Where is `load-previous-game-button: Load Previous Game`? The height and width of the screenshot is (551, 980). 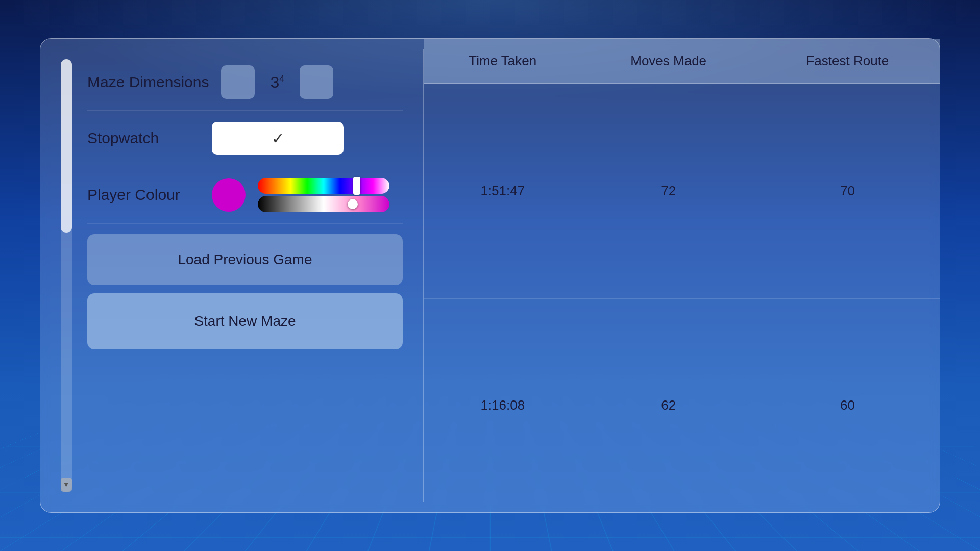 load-previous-game-button: Load Previous Game is located at coordinates (245, 260).